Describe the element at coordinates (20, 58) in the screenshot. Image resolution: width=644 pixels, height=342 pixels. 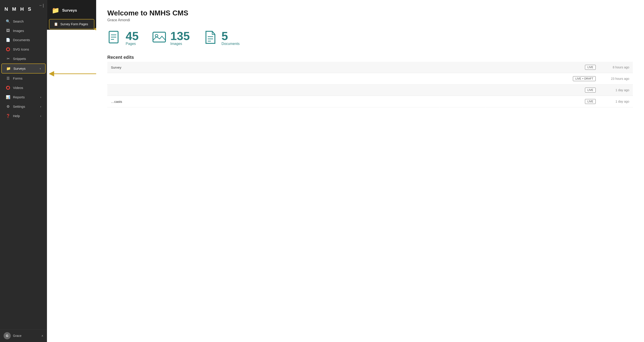
I see `sidebar-item-label: Snippets` at that location.